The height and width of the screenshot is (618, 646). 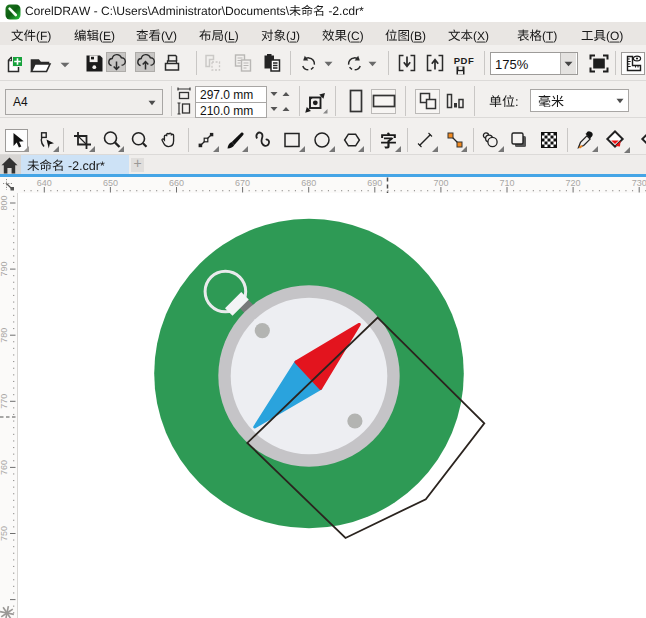 I want to click on svg-text: 660, so click(x=176, y=183).